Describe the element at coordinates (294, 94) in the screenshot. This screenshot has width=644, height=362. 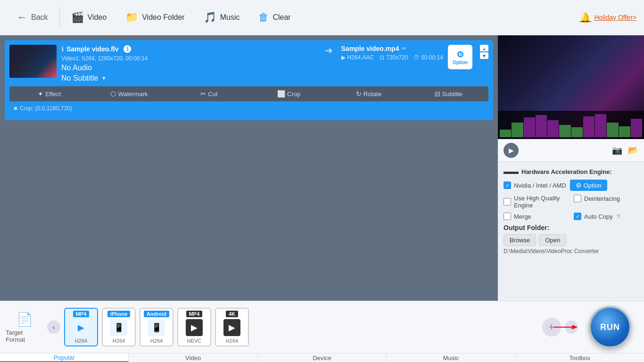
I see `crop-label: Crop` at that location.